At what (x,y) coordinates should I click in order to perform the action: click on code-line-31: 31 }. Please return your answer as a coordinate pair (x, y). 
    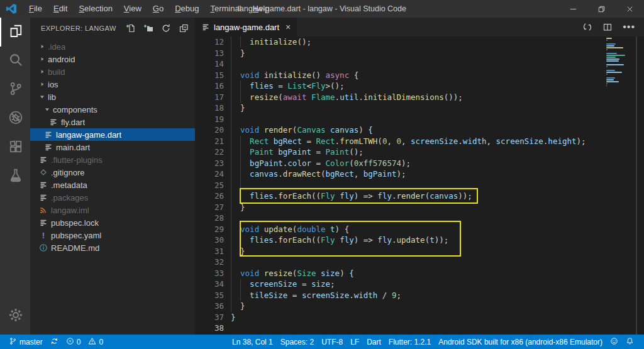
    Looking at the image, I should click on (419, 252).